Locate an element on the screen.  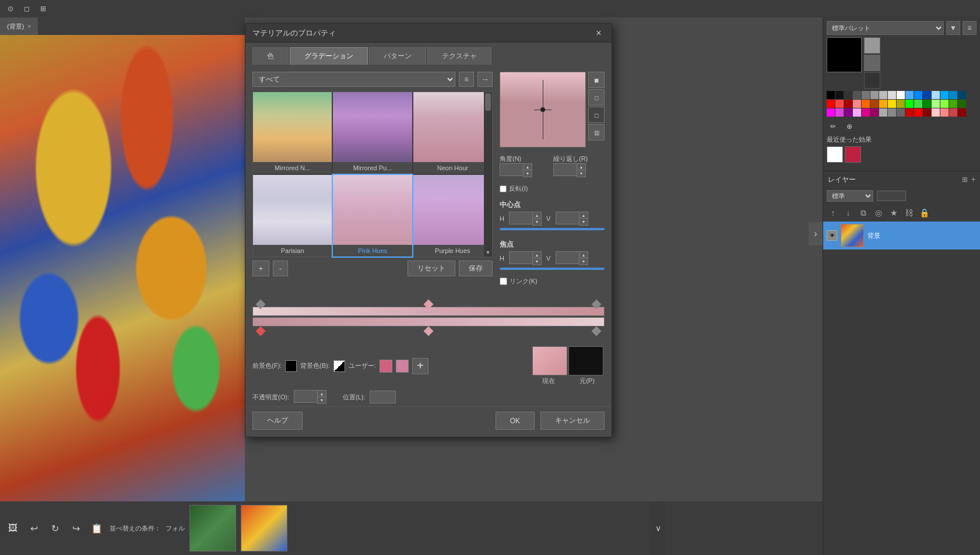
ok-btn: OK is located at coordinates (515, 421).